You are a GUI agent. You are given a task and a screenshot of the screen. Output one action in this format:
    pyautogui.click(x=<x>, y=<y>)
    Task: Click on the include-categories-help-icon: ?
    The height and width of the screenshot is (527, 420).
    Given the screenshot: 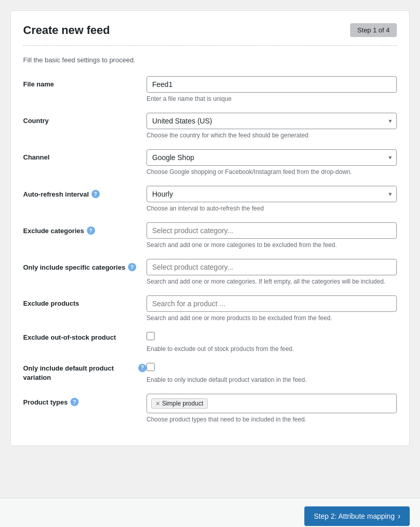 What is the action you would take?
    pyautogui.click(x=132, y=267)
    